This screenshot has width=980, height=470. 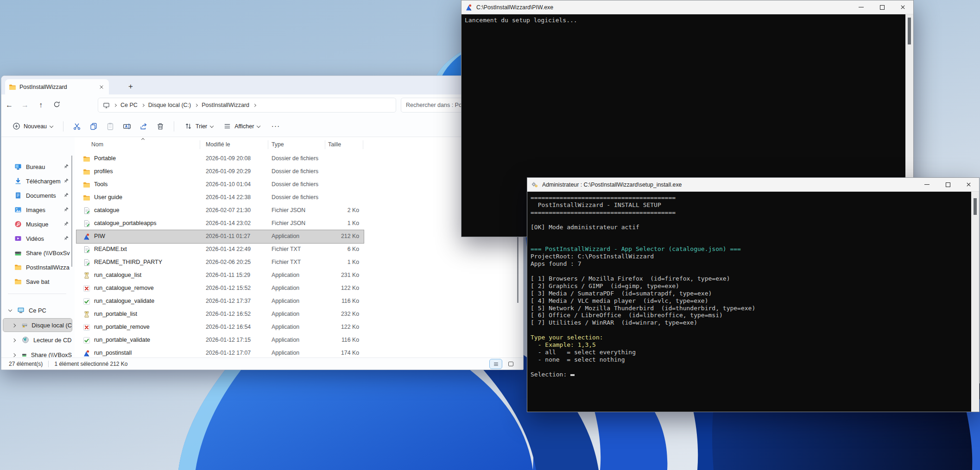 What do you see at coordinates (37, 294) in the screenshot?
I see `sidebar-divider` at bounding box center [37, 294].